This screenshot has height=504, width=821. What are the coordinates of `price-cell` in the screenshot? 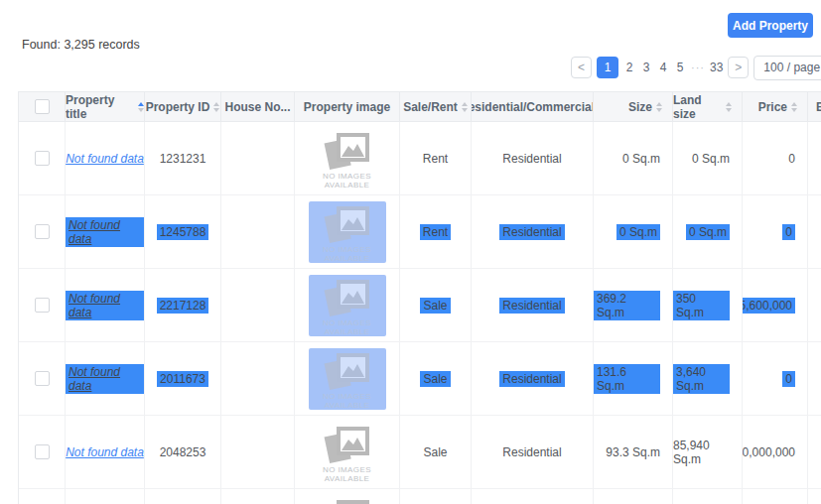 It's located at (775, 496).